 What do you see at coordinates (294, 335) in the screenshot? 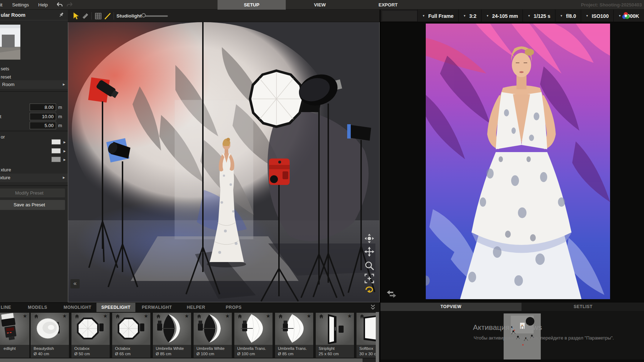
I see `library-card-umbrella-trans-: ★Umbrella Trans.Ø 85 cm` at bounding box center [294, 335].